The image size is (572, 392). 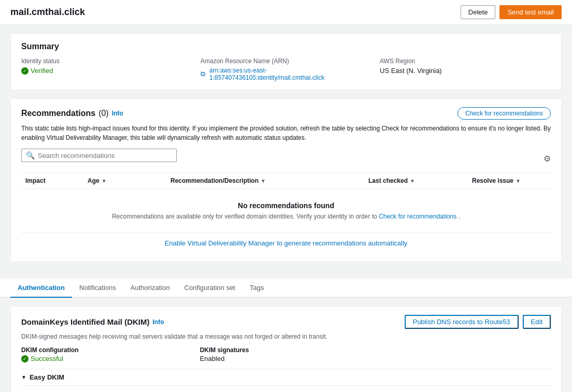 I want to click on tab-authorization: Authorization, so click(x=150, y=288).